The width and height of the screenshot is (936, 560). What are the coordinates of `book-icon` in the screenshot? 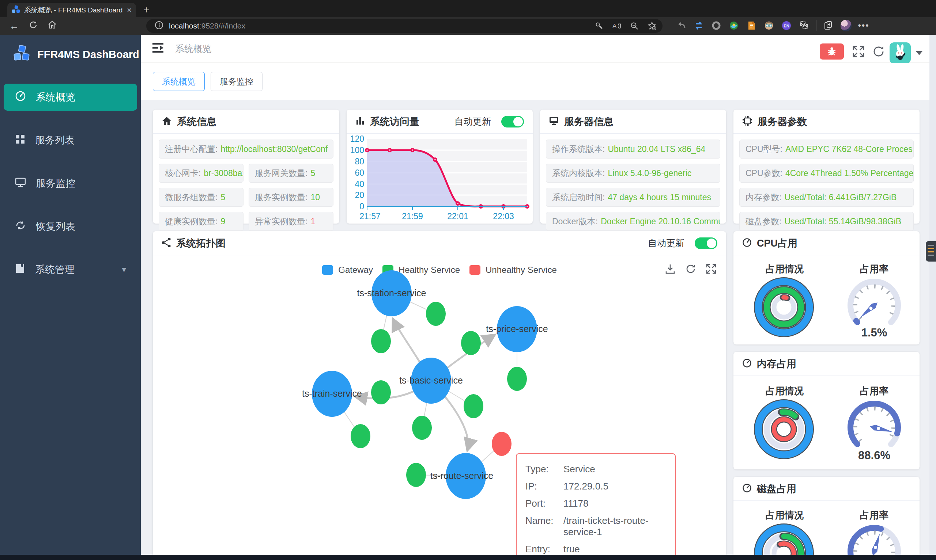 It's located at (20, 270).